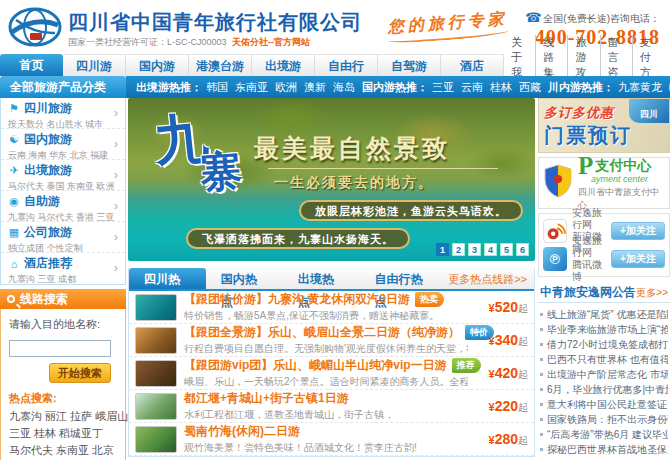 This screenshot has width=670, height=460. What do you see at coordinates (63, 87) in the screenshot?
I see `category-panel-title: 全部旅游产品分类` at bounding box center [63, 87].